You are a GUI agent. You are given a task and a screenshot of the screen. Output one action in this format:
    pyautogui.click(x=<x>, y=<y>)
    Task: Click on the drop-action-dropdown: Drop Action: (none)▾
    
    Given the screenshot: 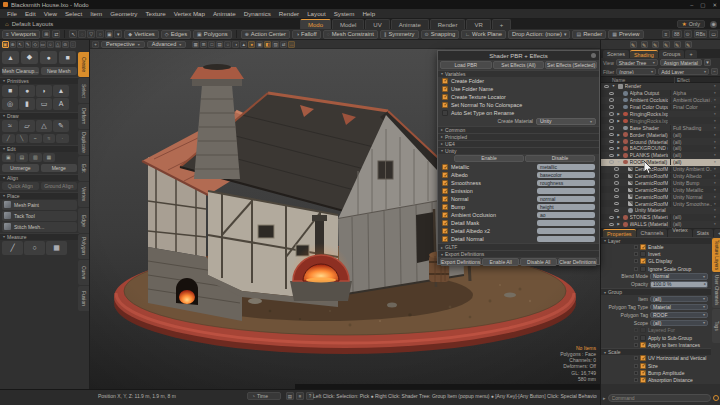 What is the action you would take?
    pyautogui.click(x=539, y=34)
    